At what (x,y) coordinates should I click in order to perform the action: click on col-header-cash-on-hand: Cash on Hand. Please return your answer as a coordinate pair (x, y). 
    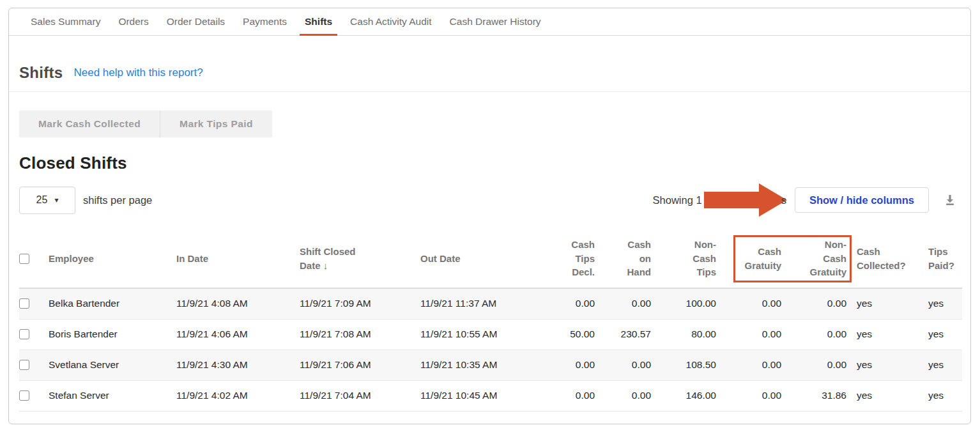
    Looking at the image, I should click on (623, 259).